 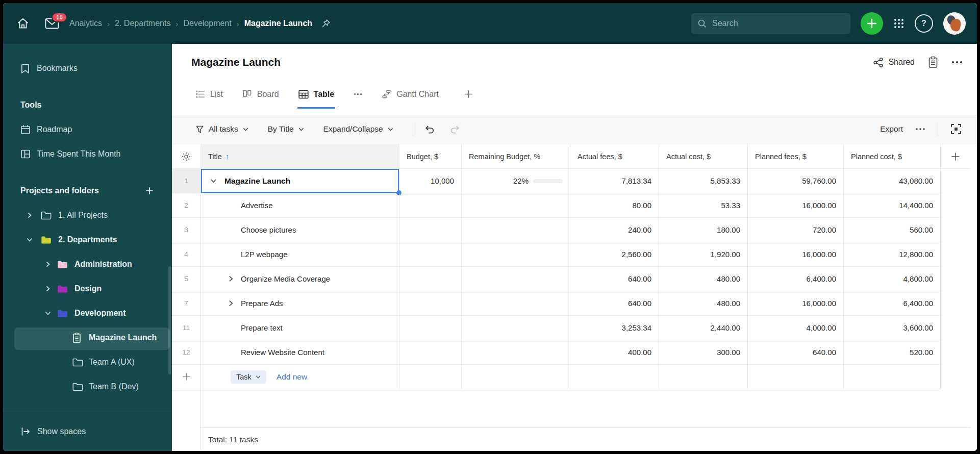 What do you see at coordinates (957, 62) in the screenshot?
I see `more-options-icon` at bounding box center [957, 62].